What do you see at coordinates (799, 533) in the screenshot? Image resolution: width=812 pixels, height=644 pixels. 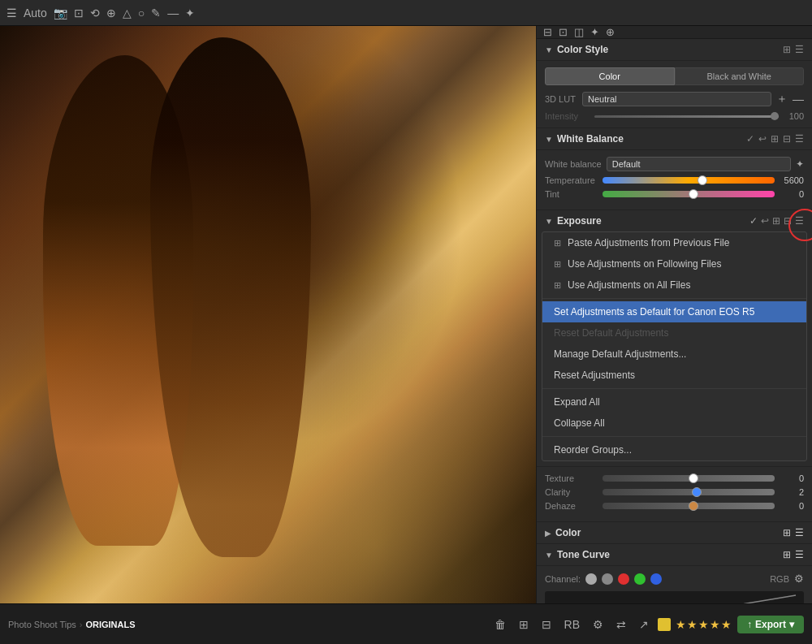 I see `color-menu-icon: ☰` at bounding box center [799, 533].